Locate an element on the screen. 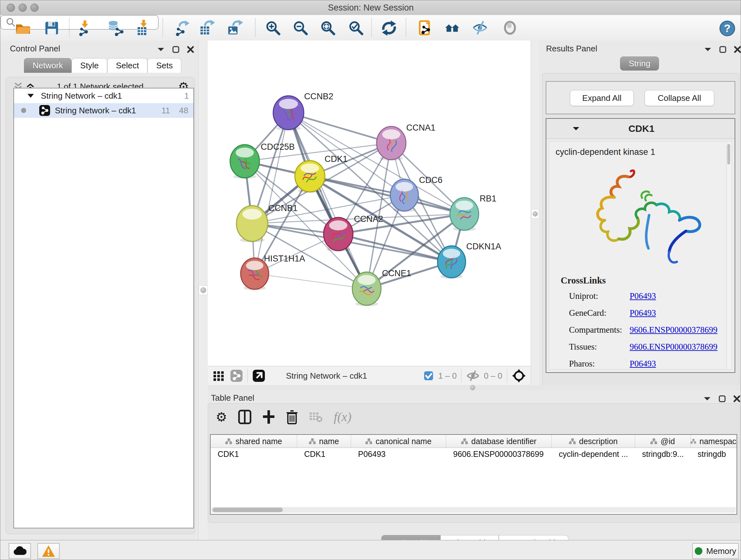  import-network-button is located at coordinates (85, 28).